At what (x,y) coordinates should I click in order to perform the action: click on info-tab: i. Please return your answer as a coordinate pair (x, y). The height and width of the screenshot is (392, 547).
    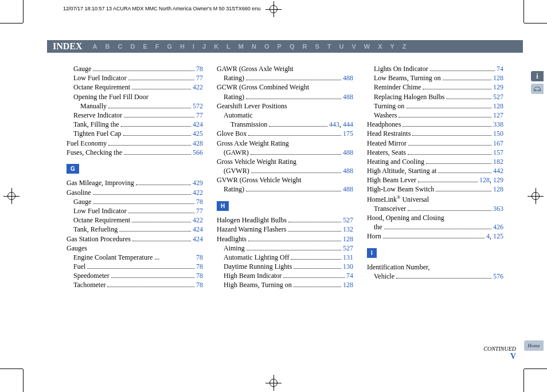
    Looking at the image, I should click on (537, 76).